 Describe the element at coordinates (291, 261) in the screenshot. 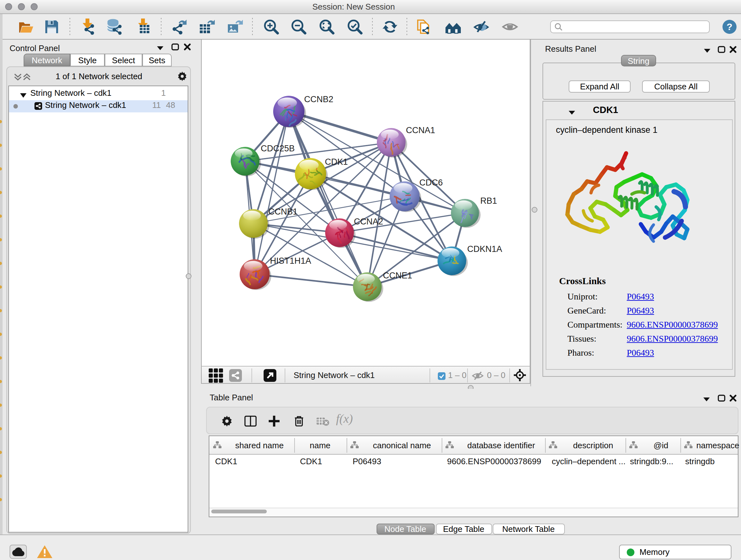

I see `svg-text: HIST1H1A` at that location.